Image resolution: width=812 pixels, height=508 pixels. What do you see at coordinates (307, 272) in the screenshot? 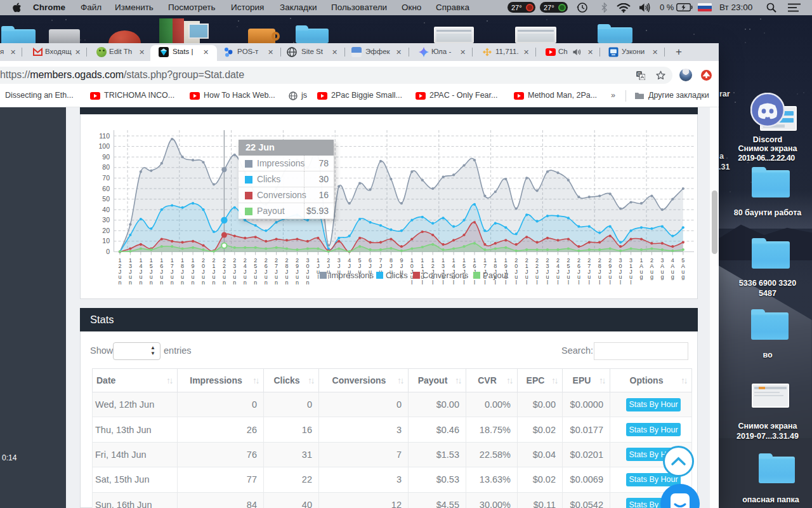
I see `svg-text: 30Jun` at bounding box center [307, 272].